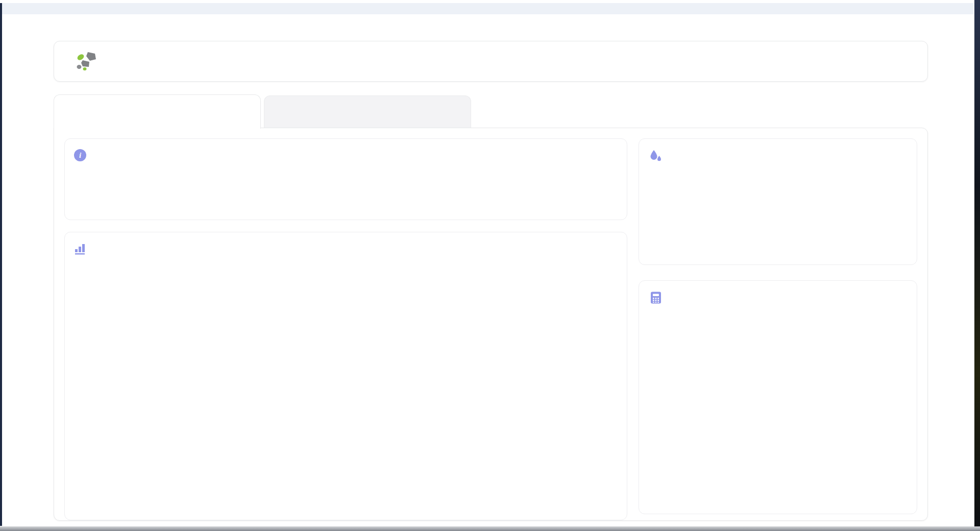 The width and height of the screenshot is (980, 531). What do you see at coordinates (778, 298) in the screenshot?
I see `shear-viscosity-title-row` at bounding box center [778, 298].